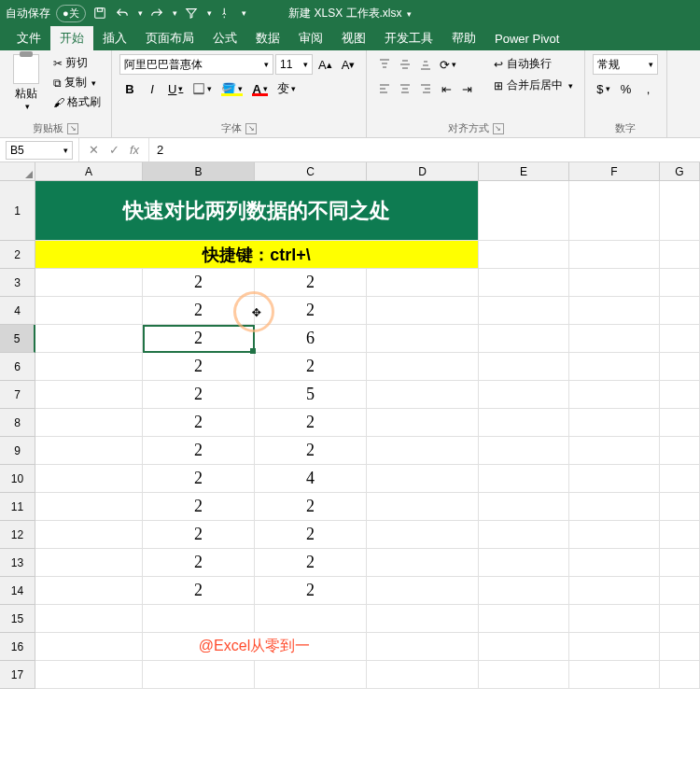  What do you see at coordinates (534, 86) in the screenshot?
I see `merge-center-button: ⊞ 合并后居中▾` at bounding box center [534, 86].